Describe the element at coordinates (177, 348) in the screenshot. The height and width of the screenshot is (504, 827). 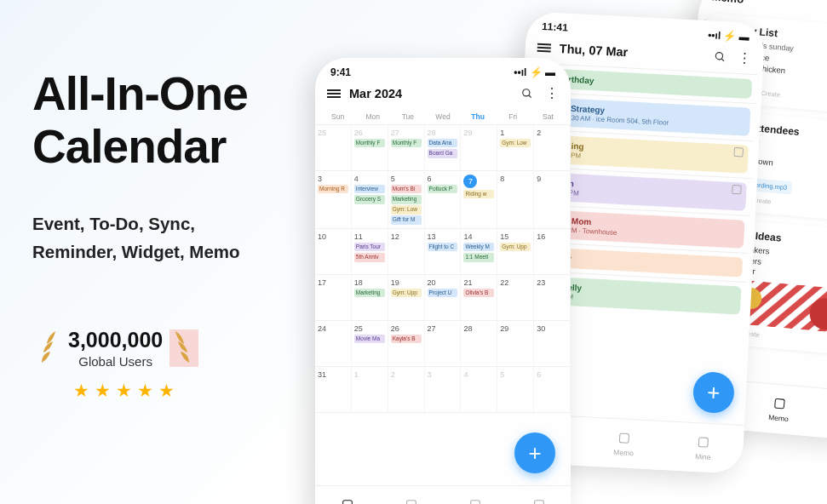
I see `users-badge: 3,000,000Global Users` at that location.